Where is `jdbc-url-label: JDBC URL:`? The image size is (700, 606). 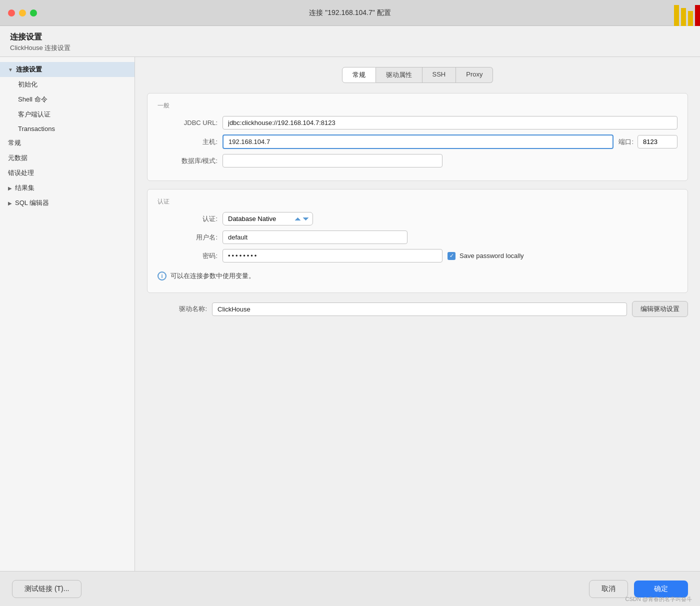
jdbc-url-label: JDBC URL: is located at coordinates (188, 123).